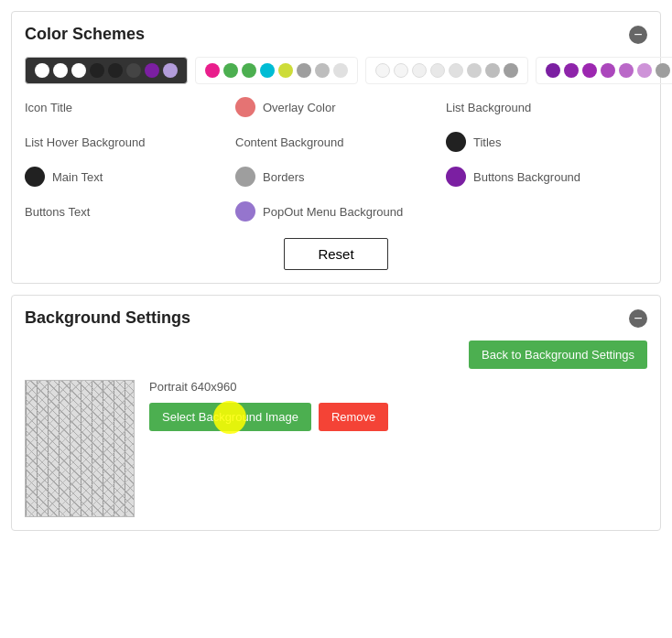  What do you see at coordinates (77, 178) in the screenshot?
I see `main-text-label: Main Text` at bounding box center [77, 178].